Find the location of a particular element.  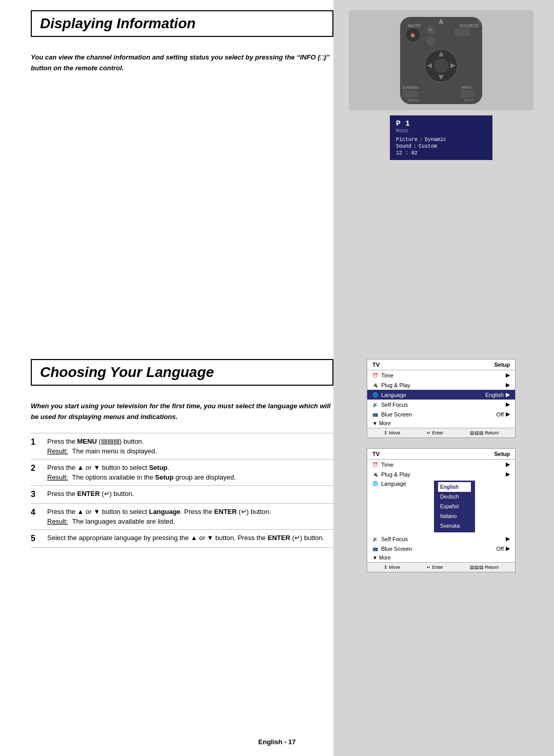

audio-mode: Mono is located at coordinates (441, 131).